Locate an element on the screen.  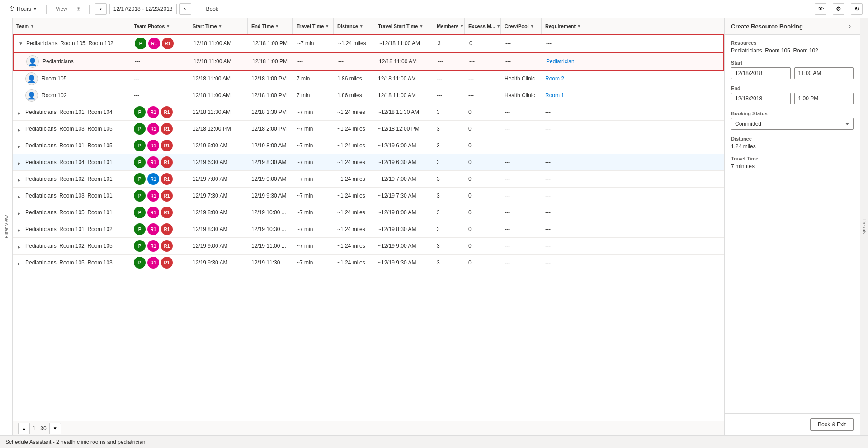
start-time-input is located at coordinates (824, 73).